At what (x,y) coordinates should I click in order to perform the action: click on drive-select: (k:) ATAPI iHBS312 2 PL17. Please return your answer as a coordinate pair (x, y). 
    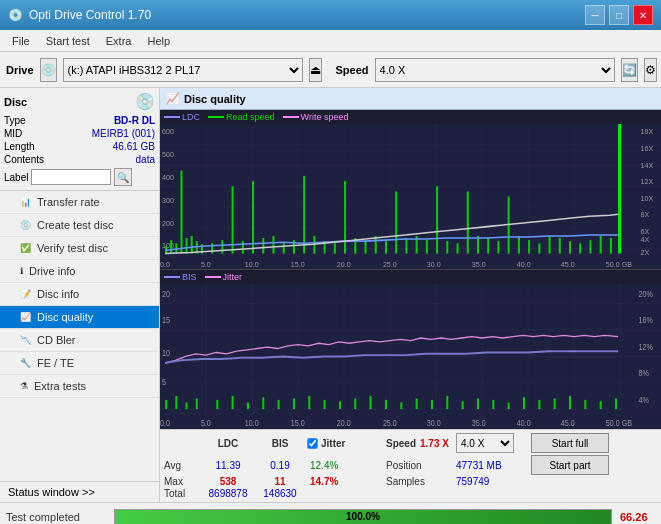
    Looking at the image, I should click on (183, 70).